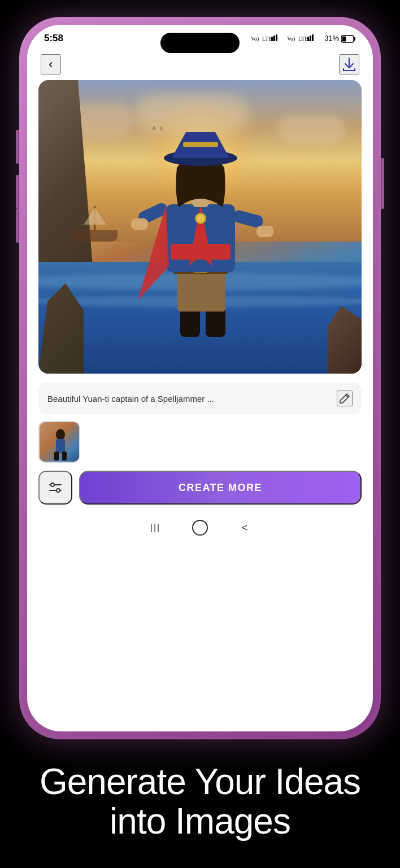 The width and height of the screenshot is (400, 868). I want to click on action-row: CREATE MORE, so click(200, 488).